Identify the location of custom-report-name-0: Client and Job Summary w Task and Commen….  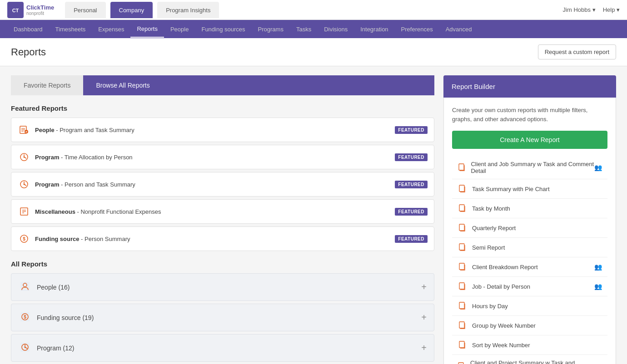
(532, 167).